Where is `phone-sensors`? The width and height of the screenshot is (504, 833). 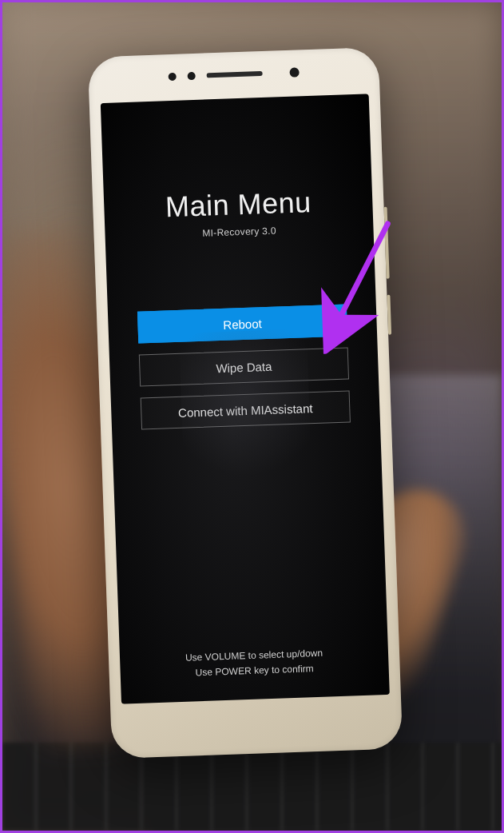
phone-sensors is located at coordinates (234, 75).